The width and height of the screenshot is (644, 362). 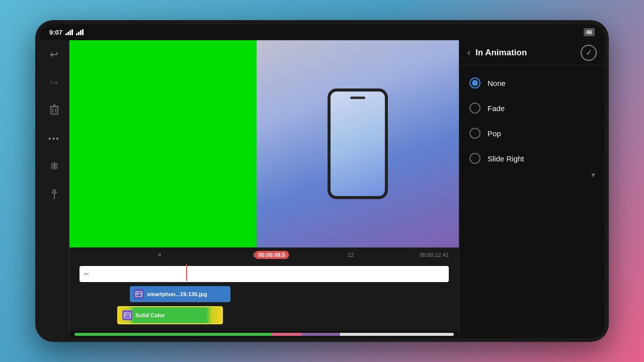 What do you see at coordinates (496, 109) in the screenshot?
I see `option-fade-label: Fade` at bounding box center [496, 109].